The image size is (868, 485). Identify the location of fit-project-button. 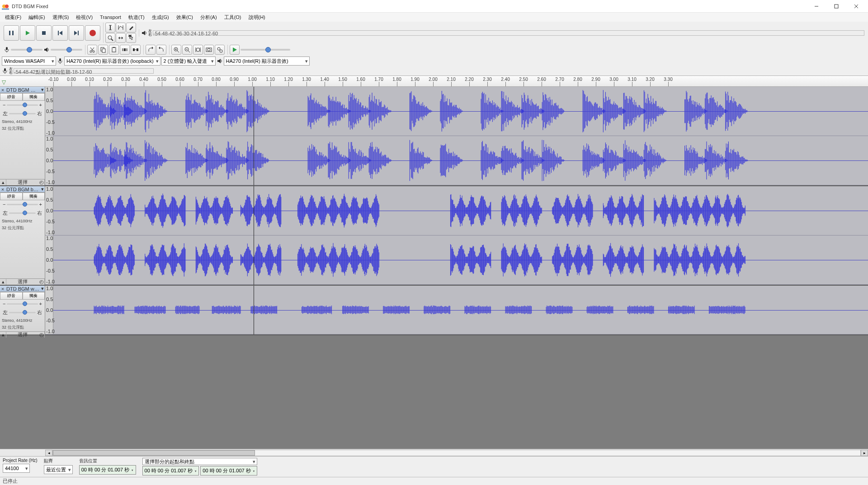
(209, 50).